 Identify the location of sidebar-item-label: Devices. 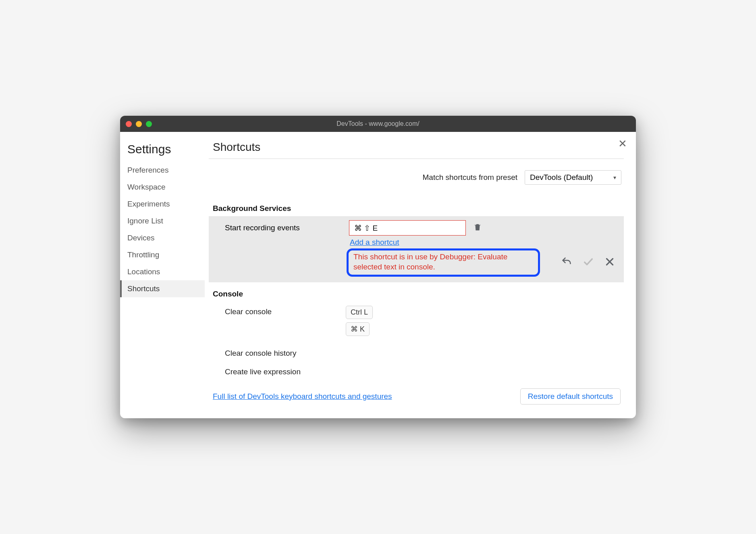
(141, 238).